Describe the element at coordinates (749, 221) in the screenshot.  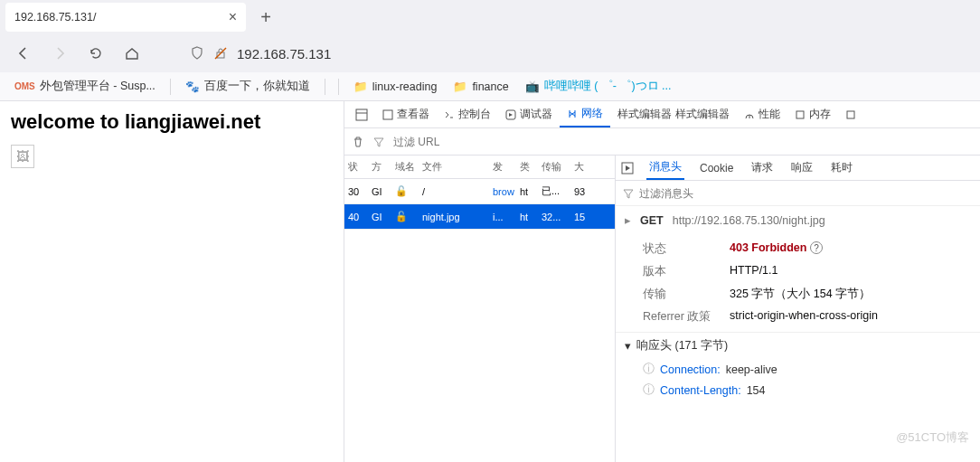
I see `request-url: http://192.168.75.130/night.jpg` at that location.